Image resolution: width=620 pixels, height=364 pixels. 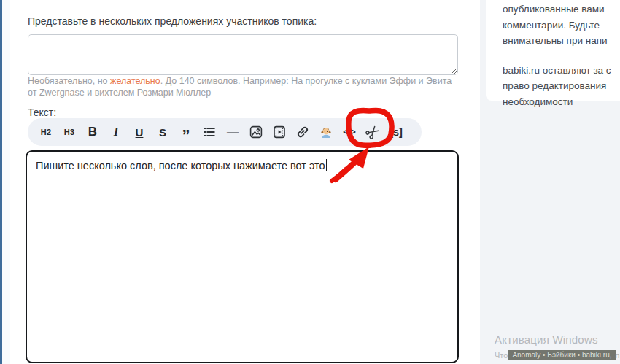 I want to click on sidebar-text-line: необходимости, so click(x=562, y=102).